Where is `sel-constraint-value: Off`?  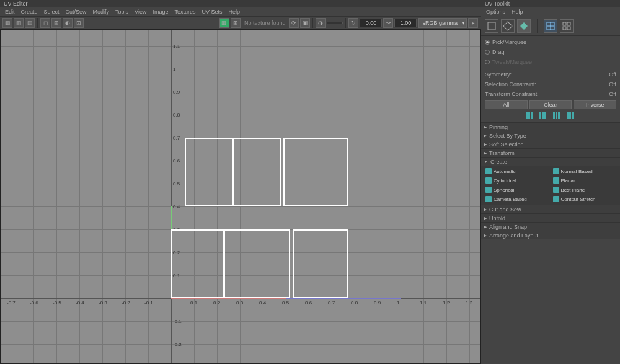
sel-constraint-value: Off is located at coordinates (613, 84).